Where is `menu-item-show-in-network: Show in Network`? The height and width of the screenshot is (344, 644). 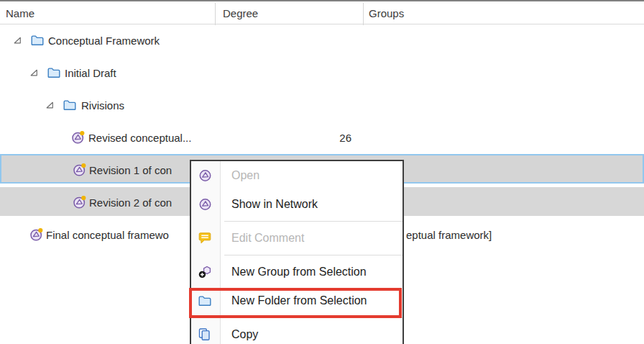
menu-item-show-in-network: Show in Network is located at coordinates (297, 204).